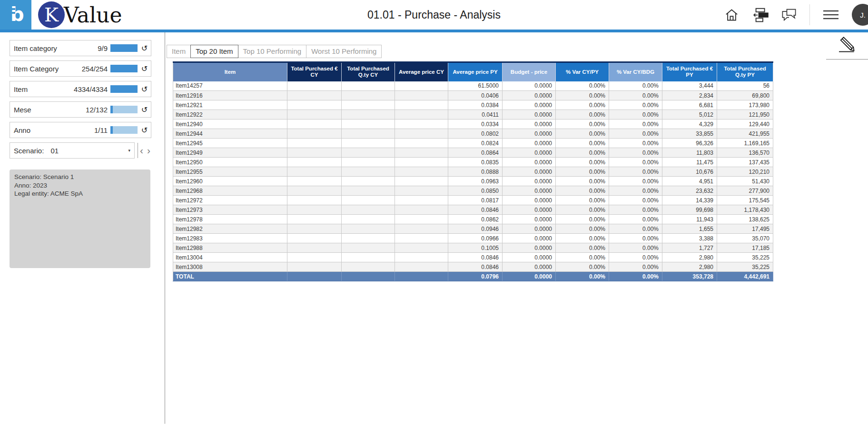  Describe the element at coordinates (473, 153) in the screenshot. I see `table-row: Item129490.08640.00000.00%0.00%11,803136…` at that location.